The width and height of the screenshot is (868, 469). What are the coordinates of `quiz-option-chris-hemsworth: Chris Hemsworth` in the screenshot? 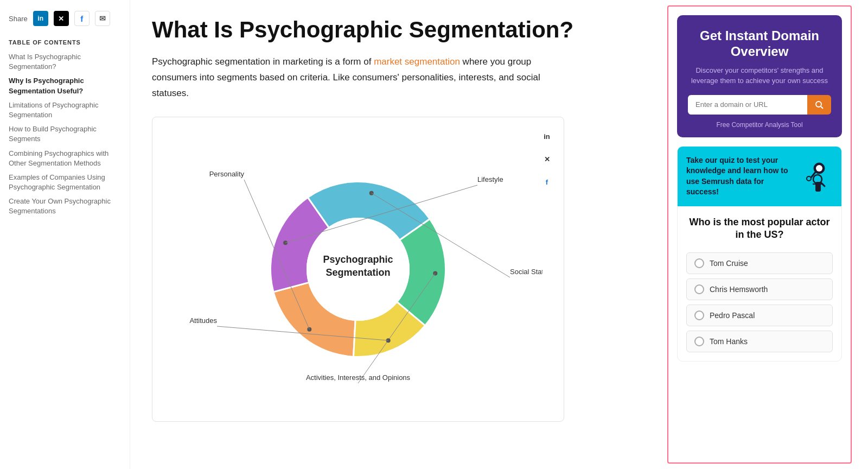 It's located at (760, 289).